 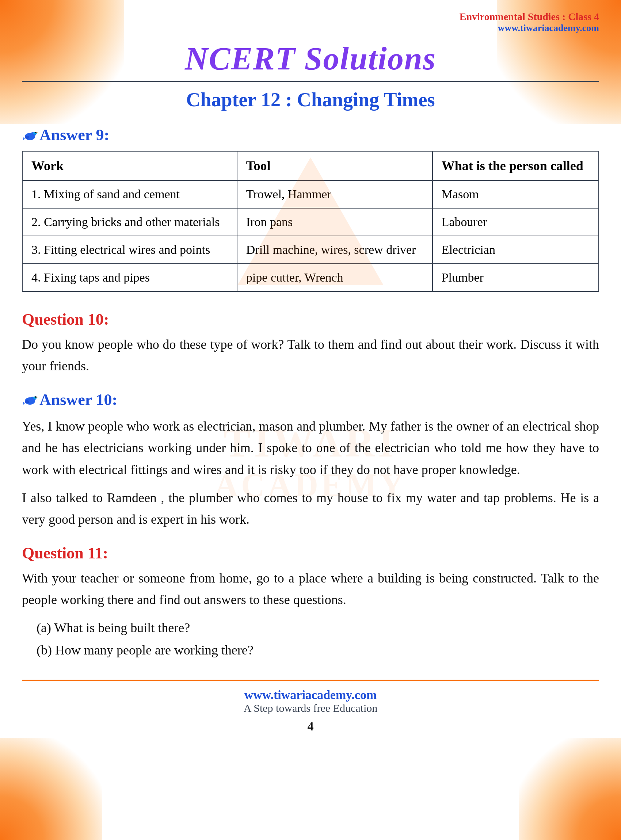 I want to click on top-right-info: Environmental Studies : Class 4 www.tiwa…, so click(x=529, y=22).